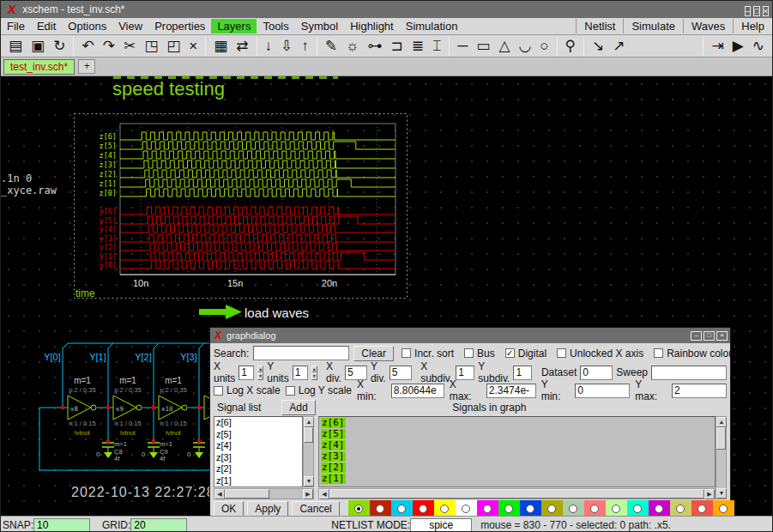 This screenshot has height=532, width=773. Describe the element at coordinates (333, 456) in the screenshot. I see `signal-in-graph-item: z[3]` at that location.